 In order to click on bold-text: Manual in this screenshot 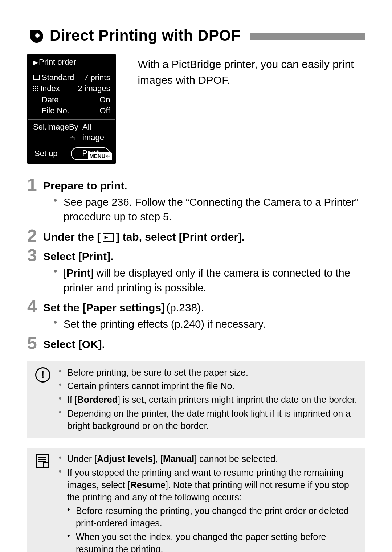, I will do `click(179, 459)`.